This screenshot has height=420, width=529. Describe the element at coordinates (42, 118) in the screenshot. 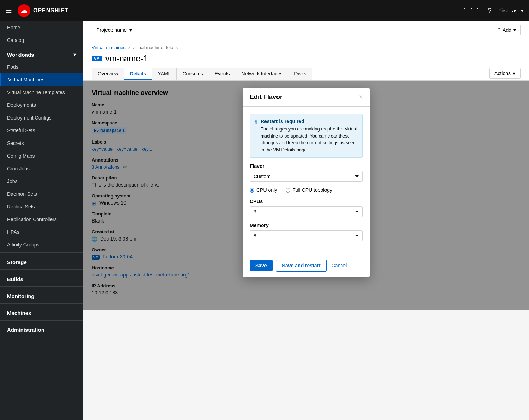

I see `sidebar-item-deployment-configs: Deployment Configs` at that location.